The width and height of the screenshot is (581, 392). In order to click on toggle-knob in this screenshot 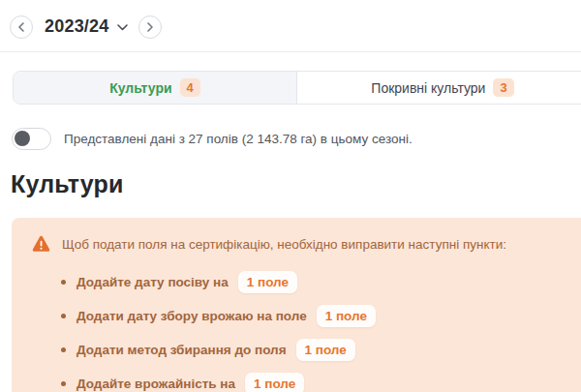, I will do `click(22, 138)`.